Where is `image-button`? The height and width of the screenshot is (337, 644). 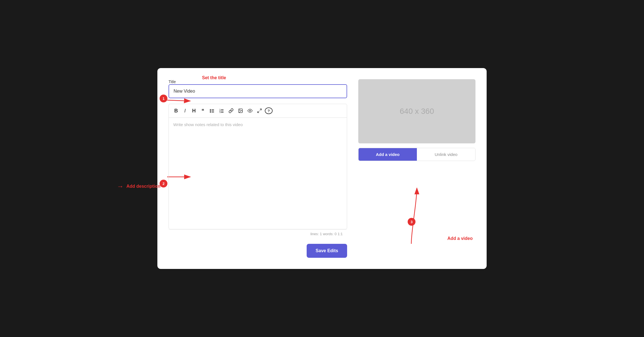 image-button is located at coordinates (241, 111).